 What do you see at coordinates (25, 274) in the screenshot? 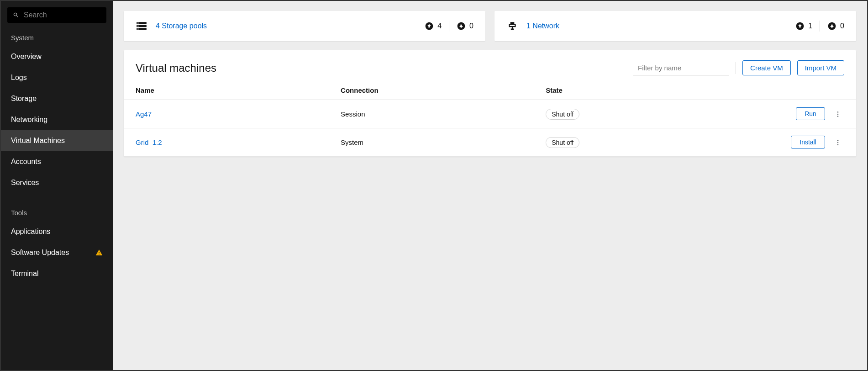
I see `sidebar-item-label: Terminal` at bounding box center [25, 274].